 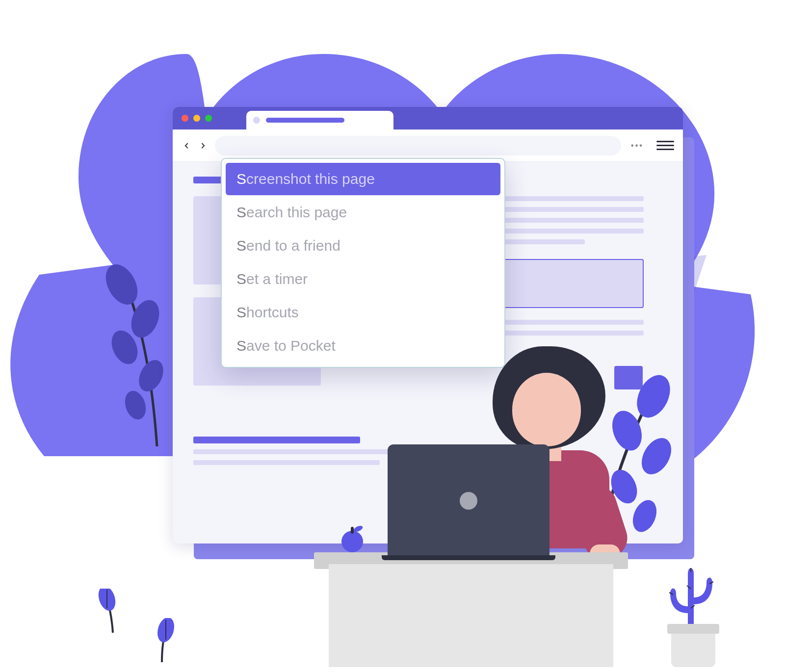 I want to click on tab-favicon-icon, so click(x=257, y=120).